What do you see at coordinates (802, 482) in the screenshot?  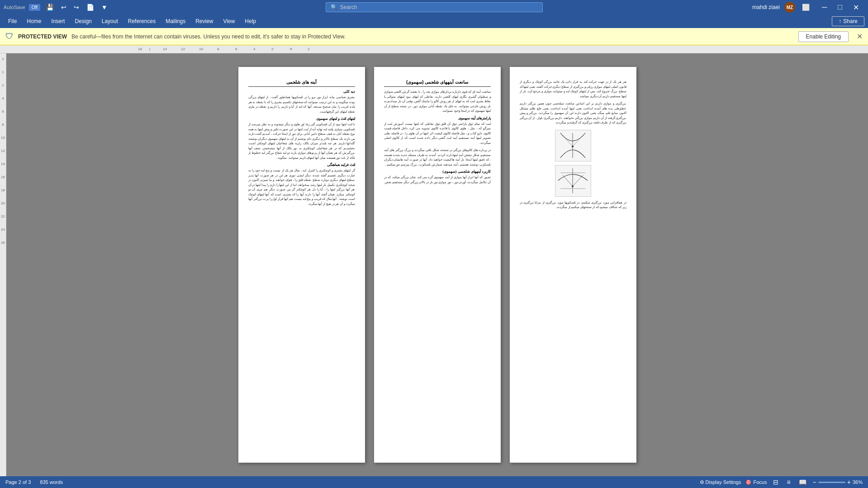 I see `read-mode-btn: 📖` at bounding box center [802, 482].